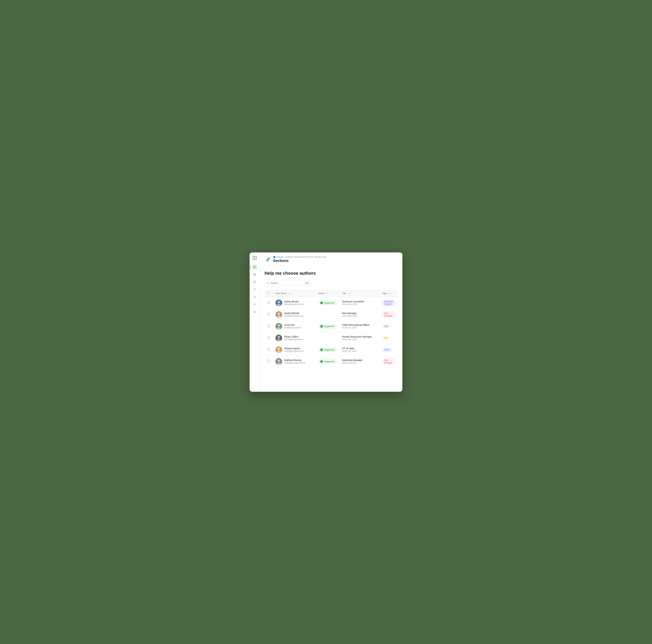  What do you see at coordinates (294, 315) in the screenshot?
I see `user-info: Sarah Mitchell sarah@responsive.io` at bounding box center [294, 315].